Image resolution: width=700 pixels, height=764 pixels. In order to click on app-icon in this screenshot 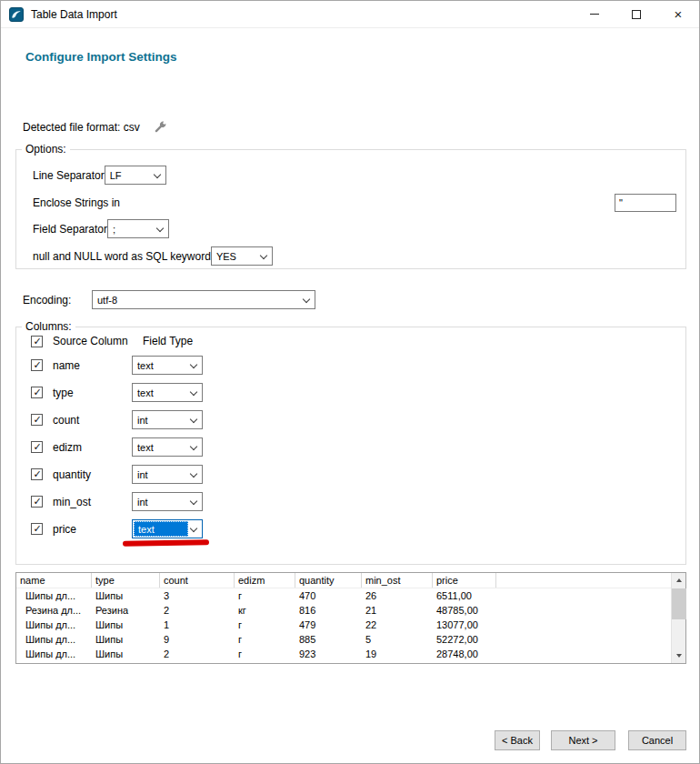, I will do `click(16, 15)`.